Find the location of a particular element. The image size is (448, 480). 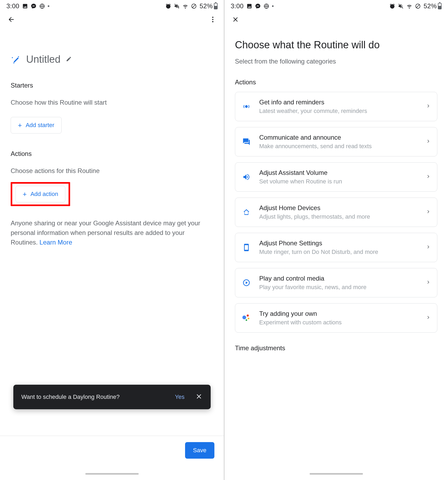

phone-icon is located at coordinates (246, 247).